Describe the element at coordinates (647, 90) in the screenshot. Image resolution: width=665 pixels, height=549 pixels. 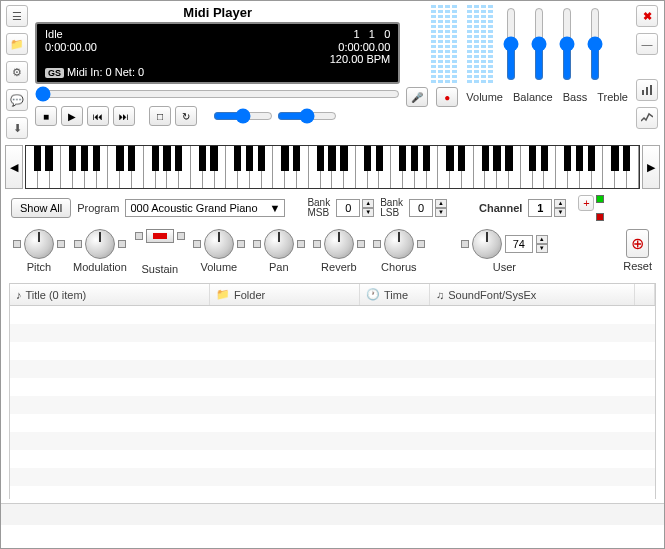
I see `bar-chart-button` at that location.